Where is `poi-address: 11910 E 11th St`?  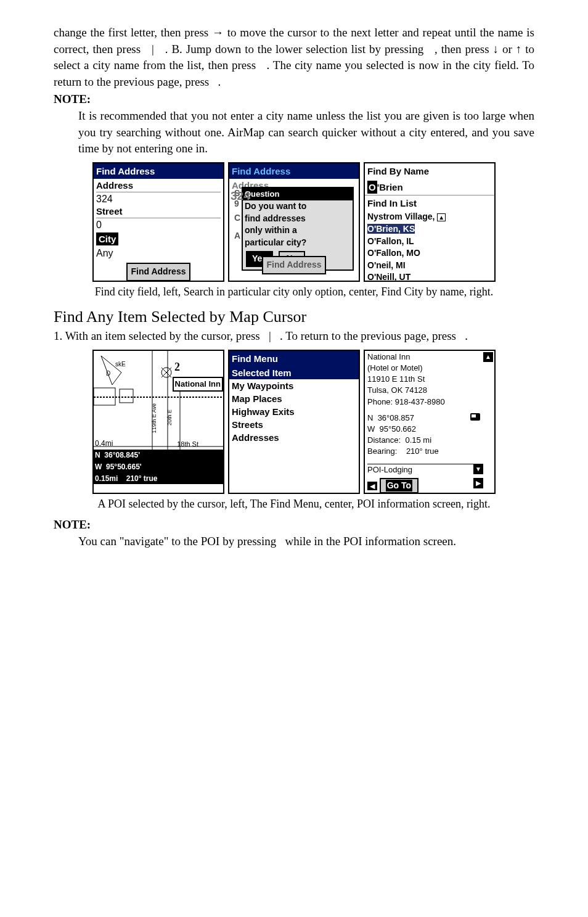 poi-address: 11910 E 11th St is located at coordinates (425, 379).